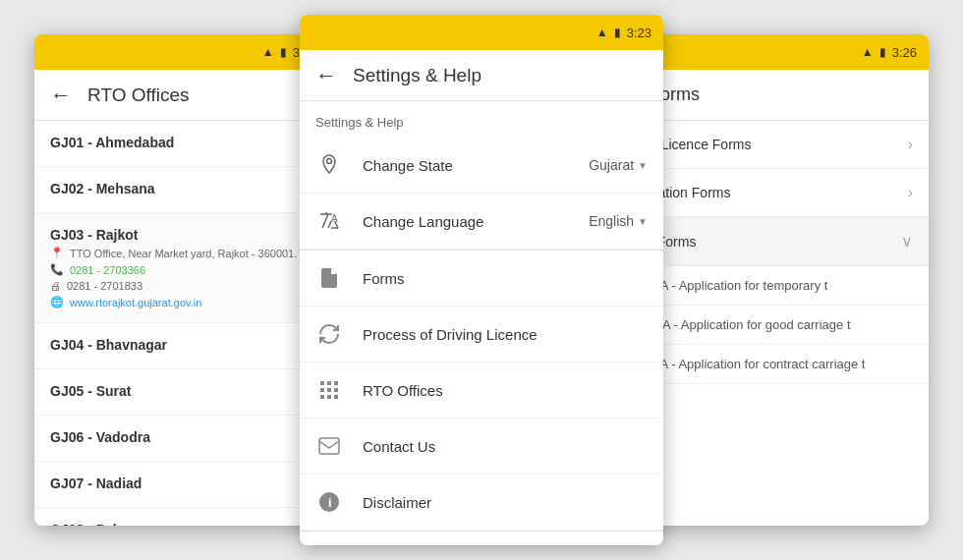  What do you see at coordinates (781, 145) in the screenshot?
I see `driving-licence-forms-item: g Licence Forms ›` at bounding box center [781, 145].